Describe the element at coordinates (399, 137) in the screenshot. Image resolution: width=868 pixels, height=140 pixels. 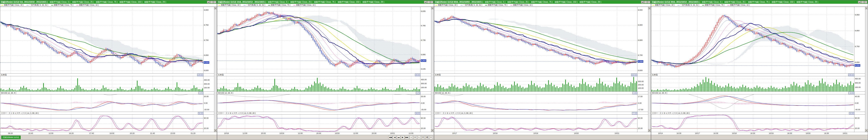
I see `toolbar-button: ▬` at that location.